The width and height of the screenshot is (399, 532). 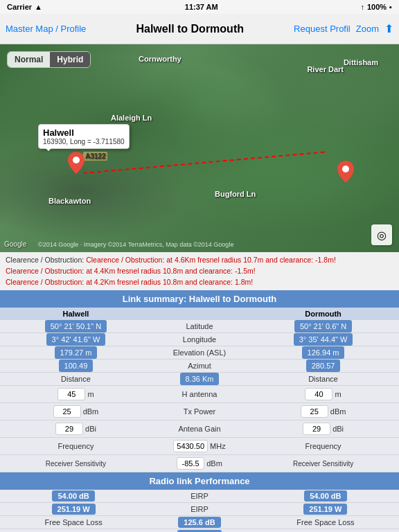 I want to click on table-row-latitude: 50° 21' 50.1" N Latitude 50° 21' 0.6" N, so click(x=200, y=327).